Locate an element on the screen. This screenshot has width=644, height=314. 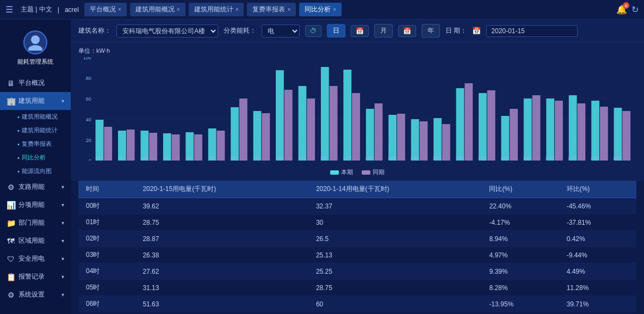
sidebar-label-building: 建筑用能 is located at coordinates (38, 101).